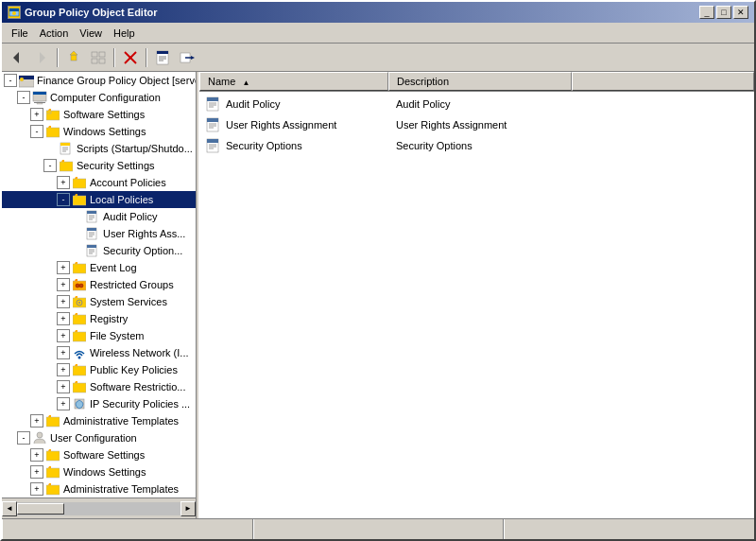 The image size is (756, 541). Describe the element at coordinates (41, 509) in the screenshot. I see `scroll-thumb` at that location.